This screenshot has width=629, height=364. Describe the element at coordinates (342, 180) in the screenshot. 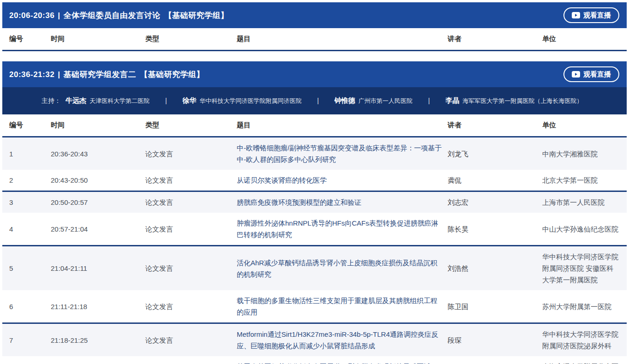

I see `cell-title: 从诺贝尔奖谈肾癌的转化医学` at that location.